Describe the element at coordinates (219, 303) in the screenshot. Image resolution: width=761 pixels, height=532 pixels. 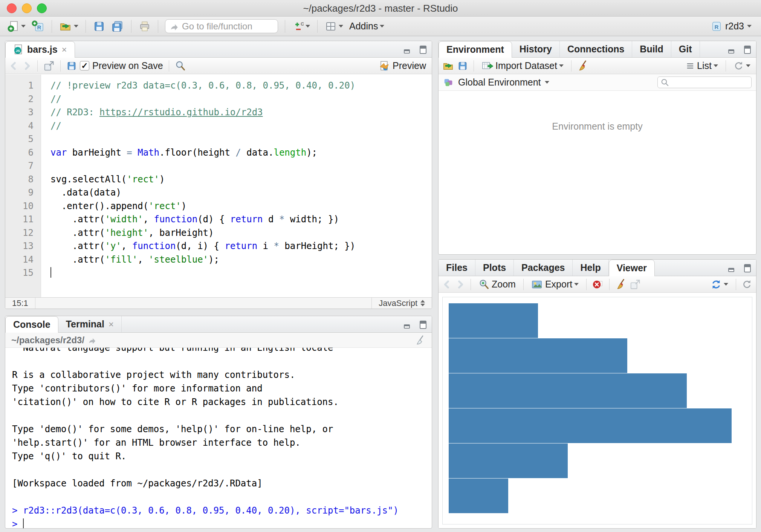
I see `editor-statusbar: 15:1 JavaScript` at that location.